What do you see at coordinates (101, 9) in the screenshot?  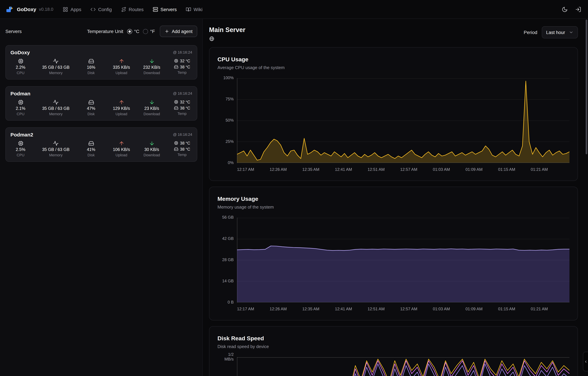 I see `nav-item-config: Config` at bounding box center [101, 9].